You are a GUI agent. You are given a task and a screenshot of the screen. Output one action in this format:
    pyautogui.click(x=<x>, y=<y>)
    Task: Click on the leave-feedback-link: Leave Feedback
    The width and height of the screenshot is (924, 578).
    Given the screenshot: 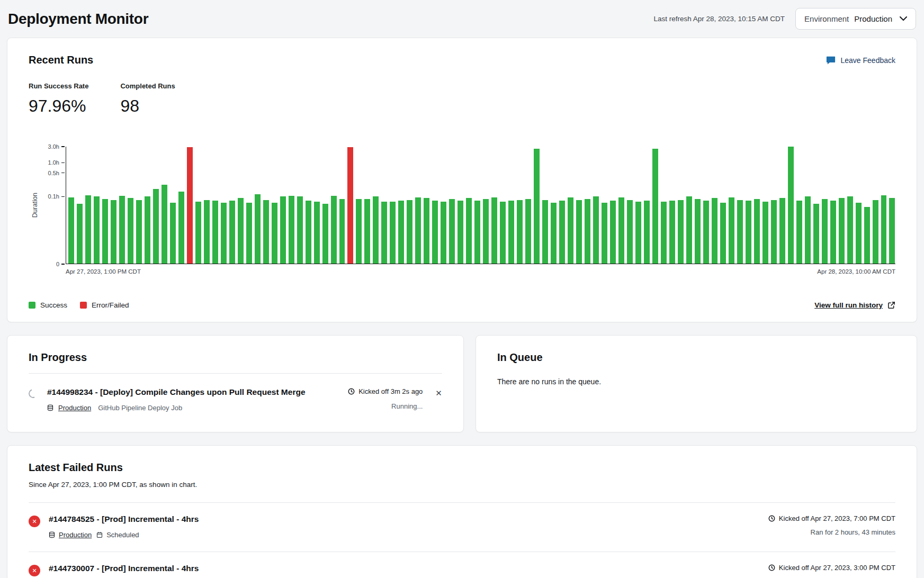 What is the action you would take?
    pyautogui.click(x=861, y=60)
    